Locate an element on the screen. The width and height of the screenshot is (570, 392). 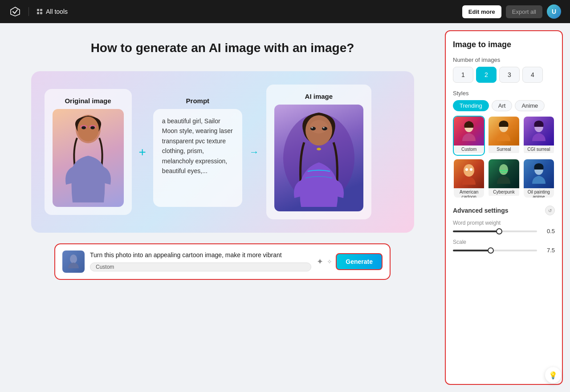
input-area: Turn this photo into an appealing cartoo… is located at coordinates (223, 262).